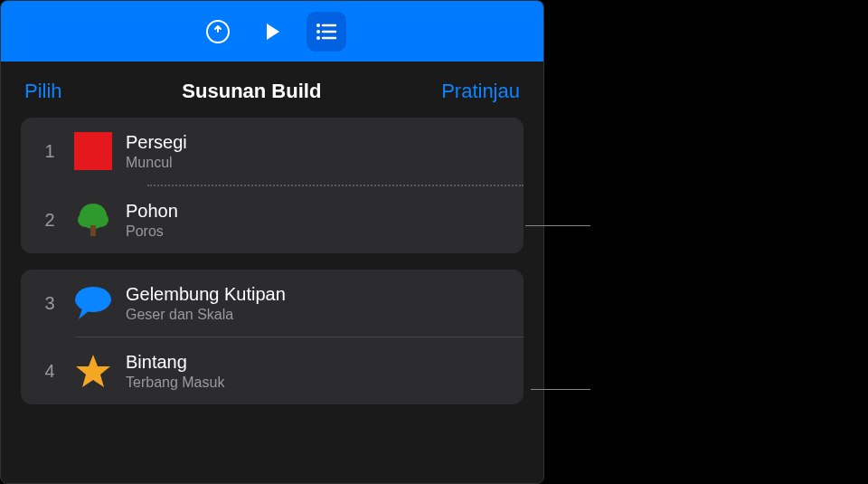 This screenshot has width=868, height=484. I want to click on row-title: Bintang, so click(317, 362).